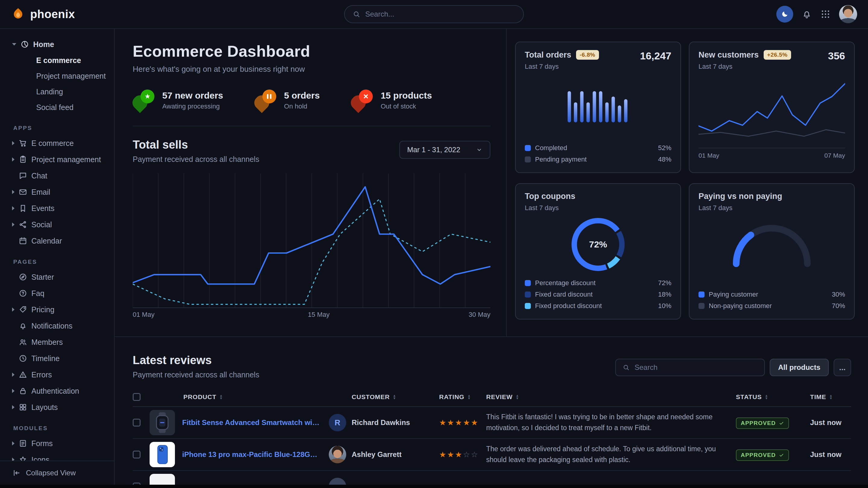 Image resolution: width=868 pixels, height=488 pixels. What do you see at coordinates (799, 367) in the screenshot?
I see `all-products-button: All products` at bounding box center [799, 367].